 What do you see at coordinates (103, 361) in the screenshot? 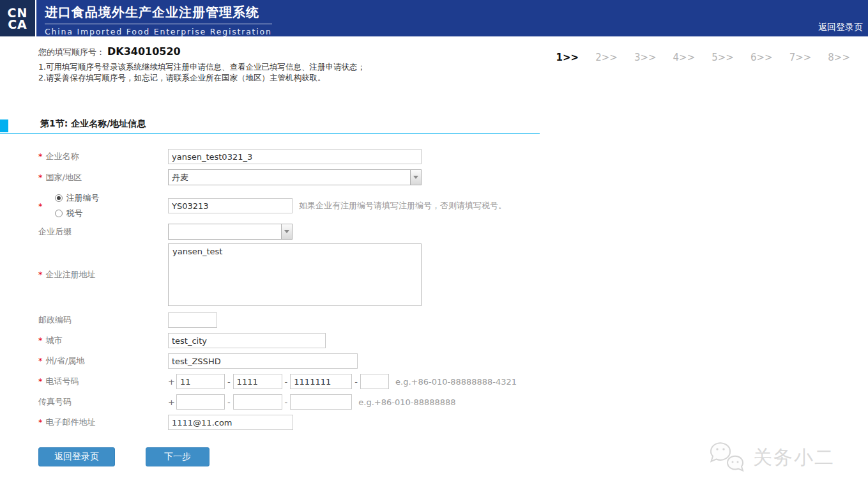
I see `state-label: *州/省/属地` at bounding box center [103, 361].